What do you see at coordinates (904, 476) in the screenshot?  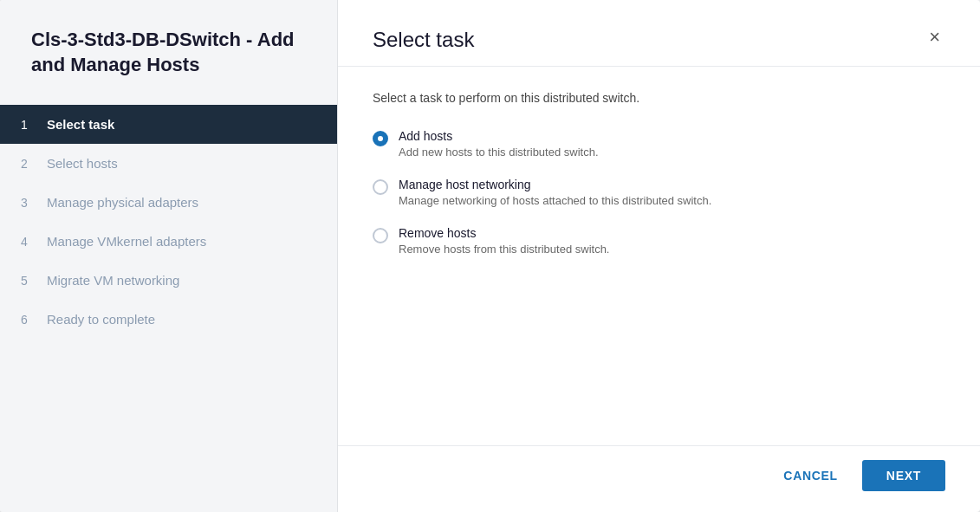 I see `next-button: NEXT` at bounding box center [904, 476].